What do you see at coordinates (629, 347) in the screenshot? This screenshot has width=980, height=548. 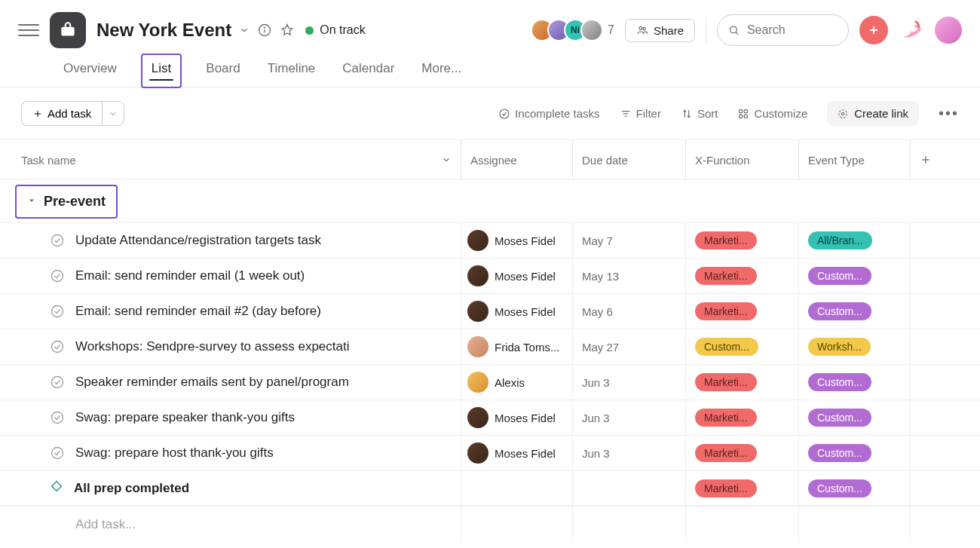 I see `due-date-cell: May 27` at bounding box center [629, 347].